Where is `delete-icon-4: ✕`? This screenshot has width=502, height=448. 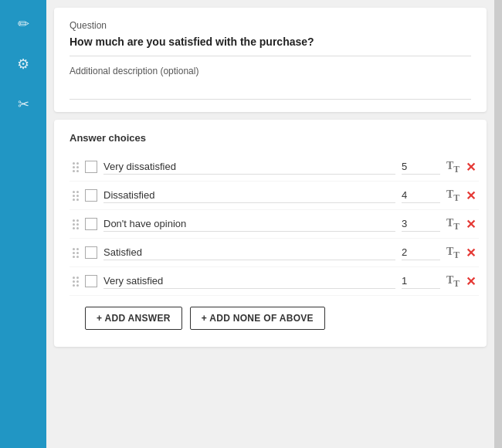
delete-icon-4: ✕ is located at coordinates (471, 281).